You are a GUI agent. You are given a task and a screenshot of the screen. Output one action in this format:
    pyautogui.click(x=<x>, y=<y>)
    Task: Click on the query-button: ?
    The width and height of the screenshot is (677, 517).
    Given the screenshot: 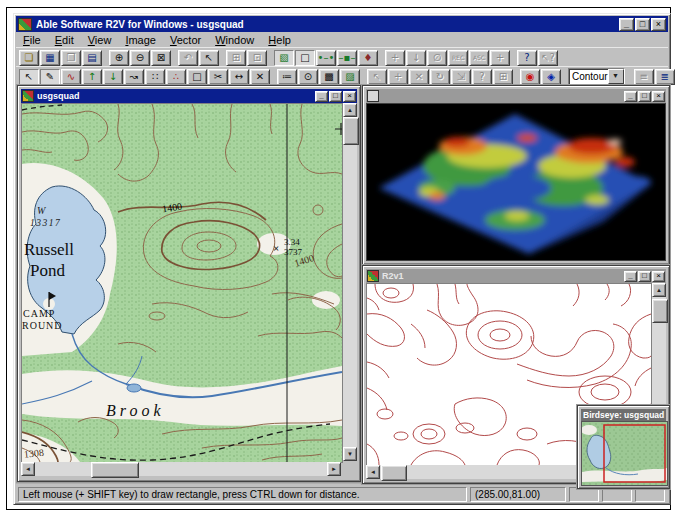 What is the action you would take?
    pyautogui.click(x=482, y=77)
    